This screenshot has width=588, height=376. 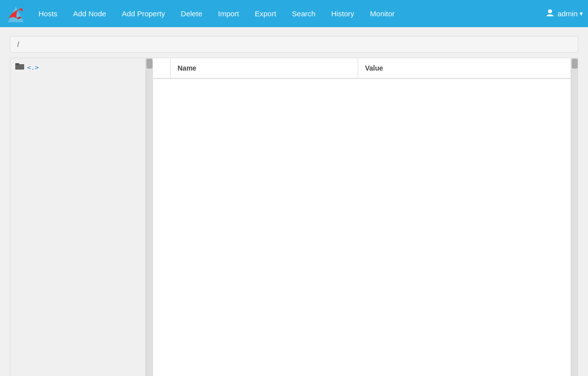 I want to click on nav-item-add-node: Add Node, so click(x=90, y=14).